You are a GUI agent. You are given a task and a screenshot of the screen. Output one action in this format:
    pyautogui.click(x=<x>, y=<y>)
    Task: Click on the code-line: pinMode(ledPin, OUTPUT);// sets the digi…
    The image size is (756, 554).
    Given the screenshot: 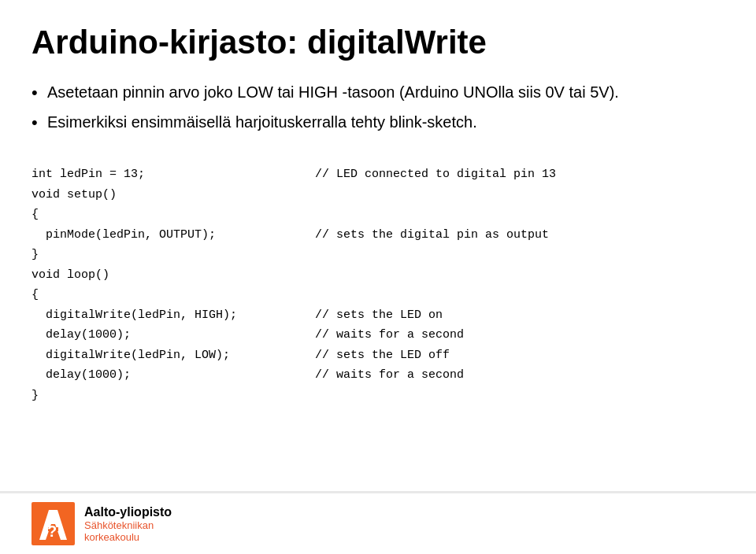 What is the action you would take?
    pyautogui.click(x=378, y=235)
    